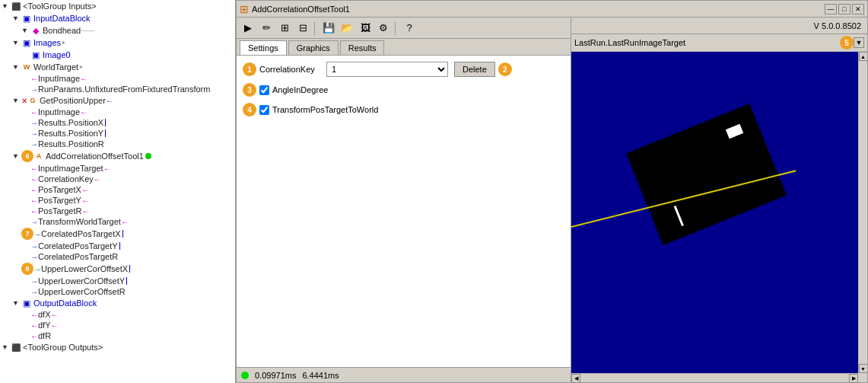 This screenshot has height=383, width=868. Describe the element at coordinates (82, 292) in the screenshot. I see `tree-label: UpperLowerCorOffsetR` at that location.